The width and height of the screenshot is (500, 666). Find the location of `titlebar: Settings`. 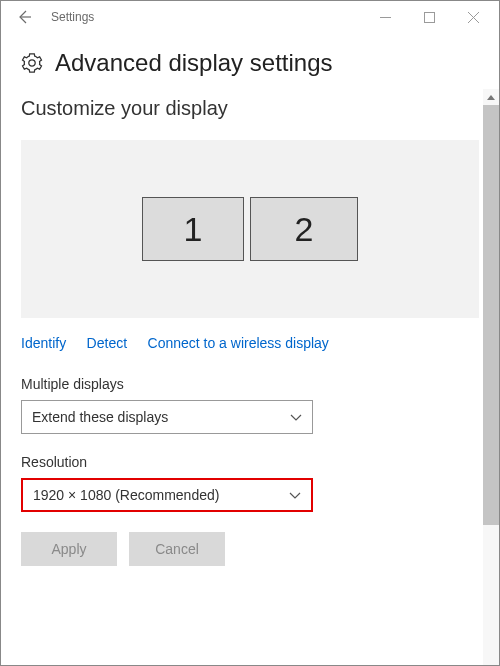

titlebar: Settings is located at coordinates (250, 17).